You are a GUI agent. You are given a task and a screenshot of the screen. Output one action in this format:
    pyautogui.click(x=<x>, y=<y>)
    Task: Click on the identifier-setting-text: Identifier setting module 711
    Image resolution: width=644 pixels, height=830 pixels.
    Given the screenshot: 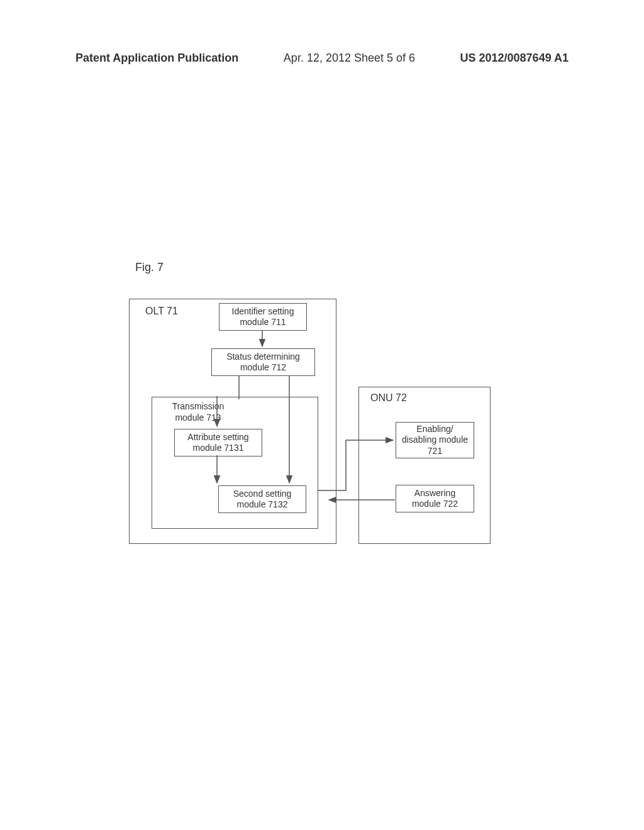 What is the action you would take?
    pyautogui.click(x=263, y=317)
    